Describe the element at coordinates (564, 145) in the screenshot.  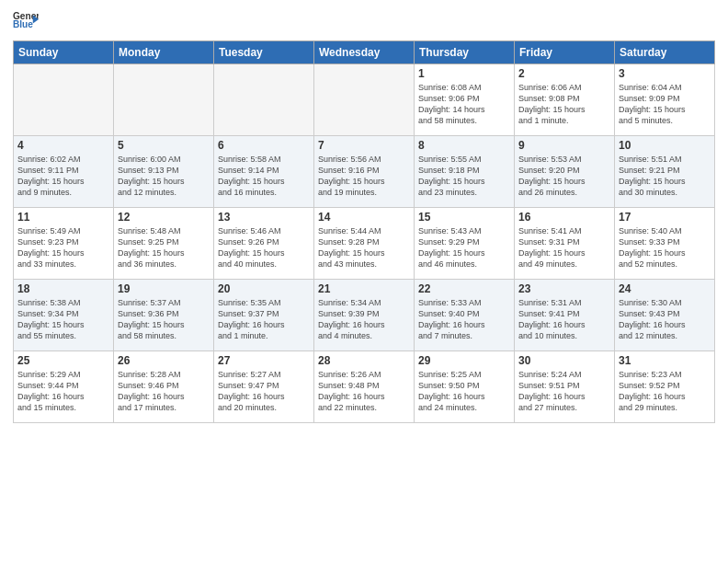
I see `day-number: 9` at that location.